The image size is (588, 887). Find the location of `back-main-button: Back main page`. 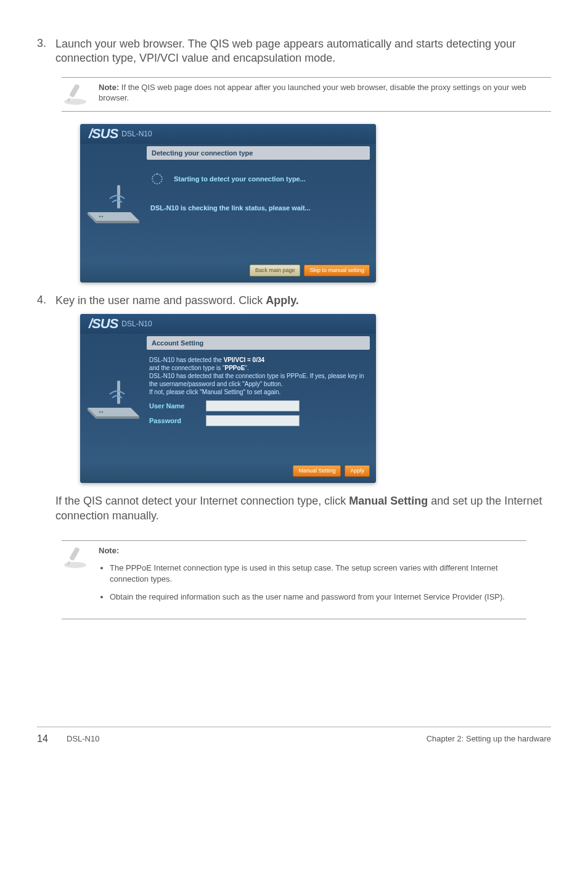

back-main-button: Back main page is located at coordinates (275, 270).